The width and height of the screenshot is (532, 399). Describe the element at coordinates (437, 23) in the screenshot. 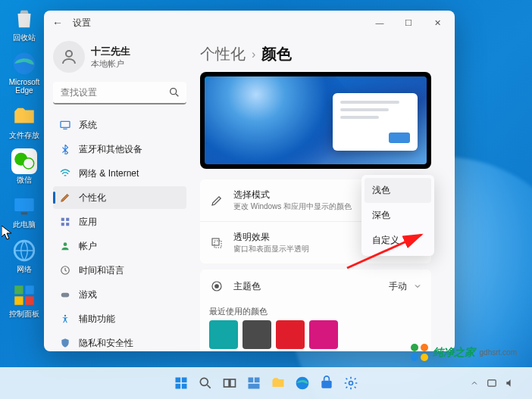

I see `close-button: ✕` at that location.